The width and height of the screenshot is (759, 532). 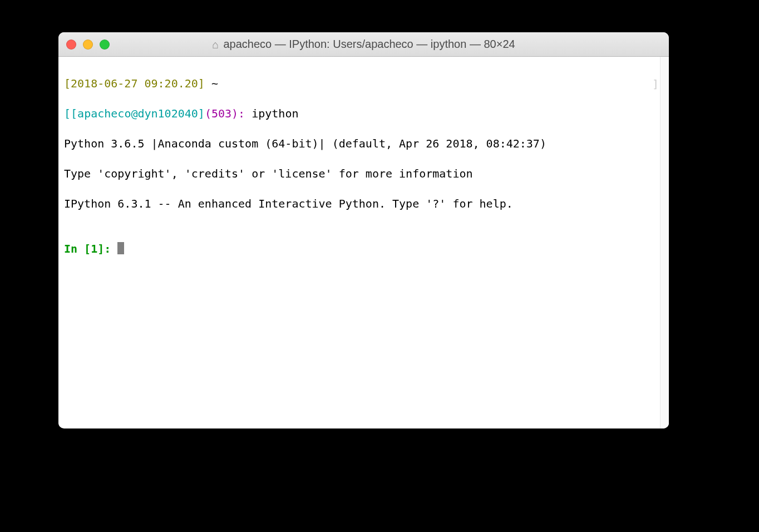 I want to click on prompt-user-host: [apacheco@dyn102040], so click(x=138, y=114).